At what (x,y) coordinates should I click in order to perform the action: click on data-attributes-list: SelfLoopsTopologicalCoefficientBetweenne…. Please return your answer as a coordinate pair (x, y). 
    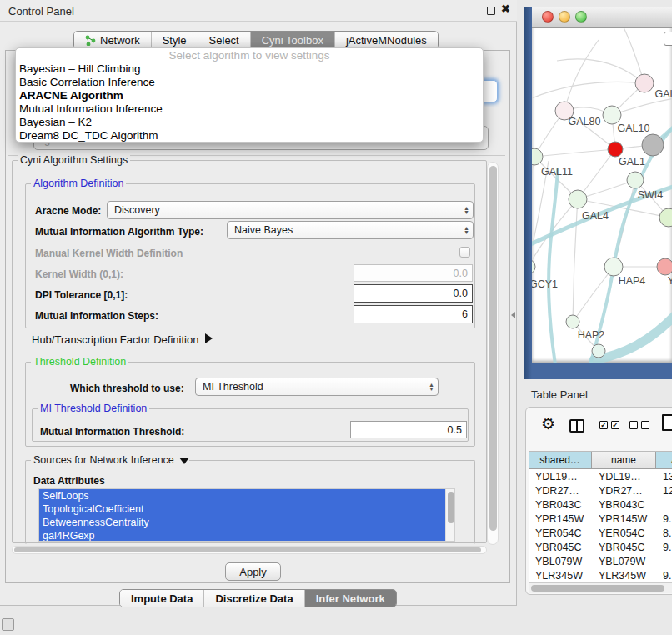
    Looking at the image, I should click on (247, 515).